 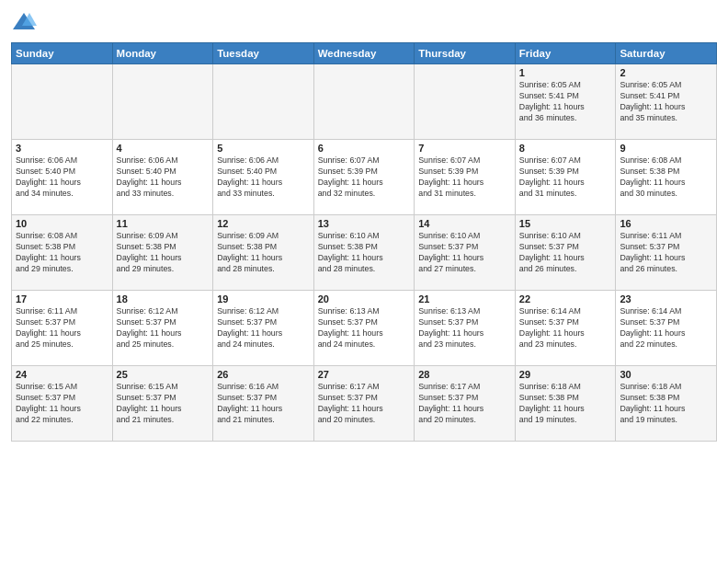 I want to click on calendar-cell: 26Sunrise: 6:16 AM Sunset: 5:37 PM Dayli…, so click(x=264, y=404).